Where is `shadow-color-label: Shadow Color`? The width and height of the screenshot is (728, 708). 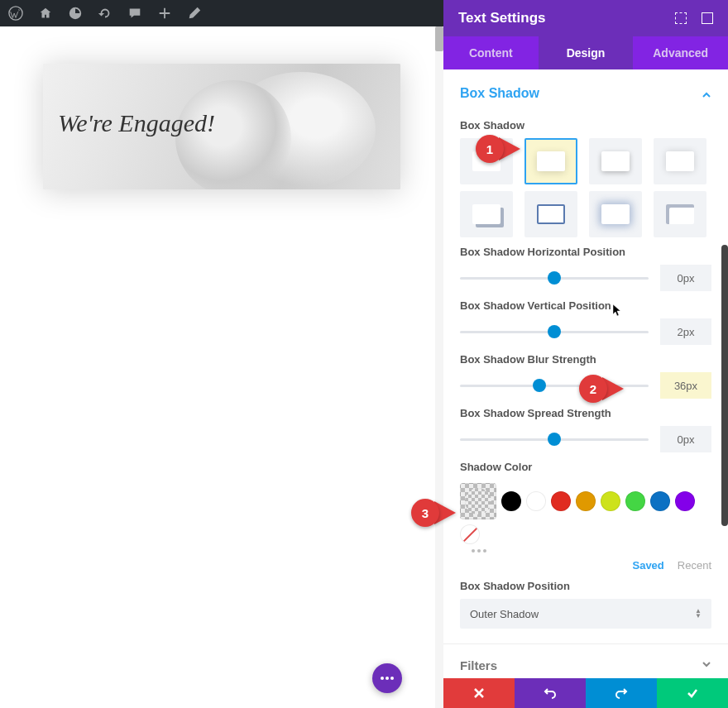 shadow-color-label: Shadow Color is located at coordinates (586, 466).